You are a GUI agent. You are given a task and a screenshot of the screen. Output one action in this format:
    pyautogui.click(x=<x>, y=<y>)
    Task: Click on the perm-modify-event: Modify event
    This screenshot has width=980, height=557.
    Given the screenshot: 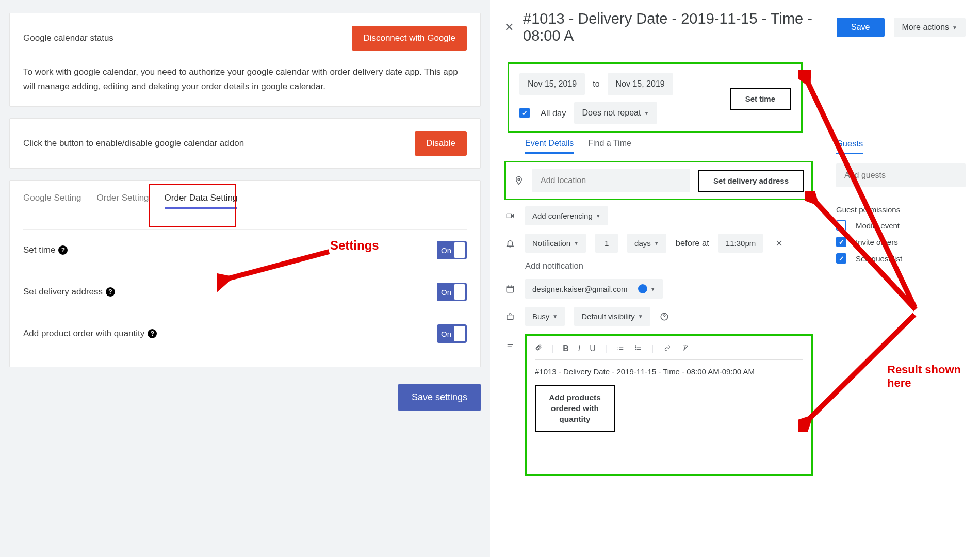 What is the action you would take?
    pyautogui.click(x=901, y=225)
    